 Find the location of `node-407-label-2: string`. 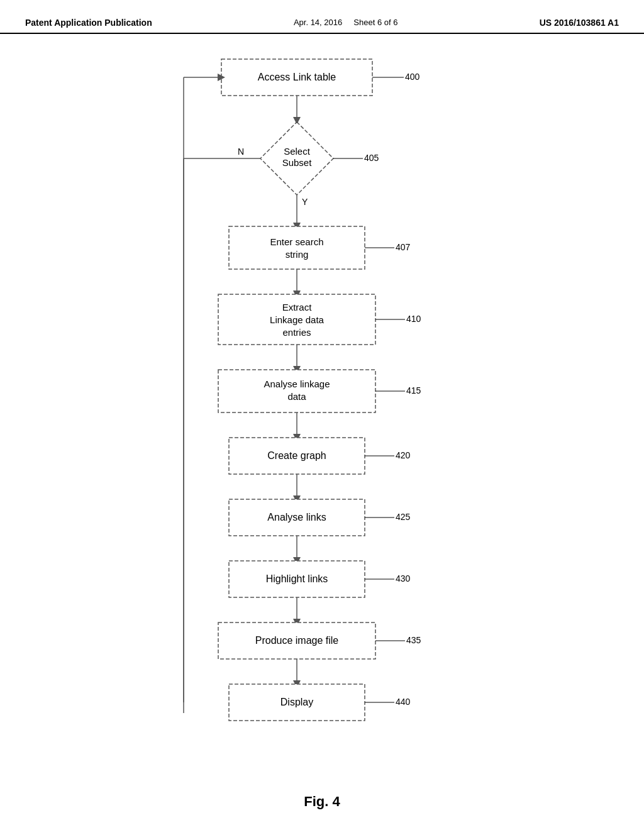

node-407-label-2: string is located at coordinates (297, 254).